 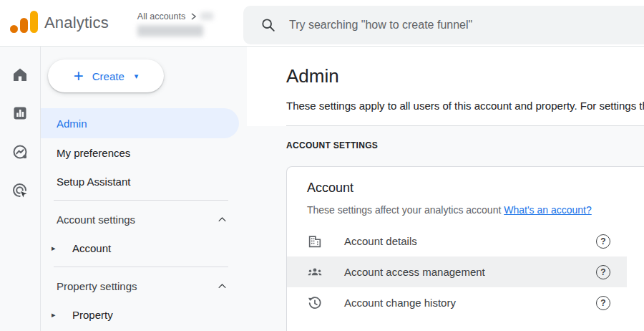 What do you see at coordinates (170, 31) in the screenshot?
I see `redacted-account-name` at bounding box center [170, 31].